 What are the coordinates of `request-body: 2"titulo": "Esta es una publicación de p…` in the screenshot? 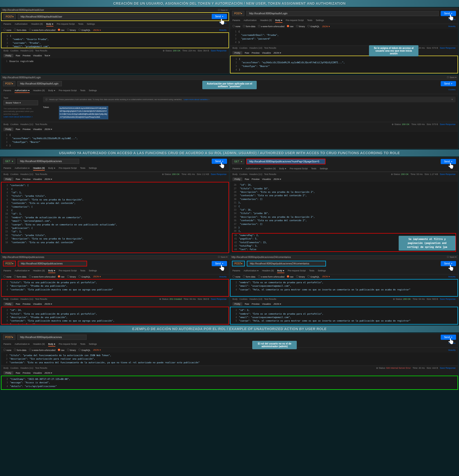 It's located at (115, 288).